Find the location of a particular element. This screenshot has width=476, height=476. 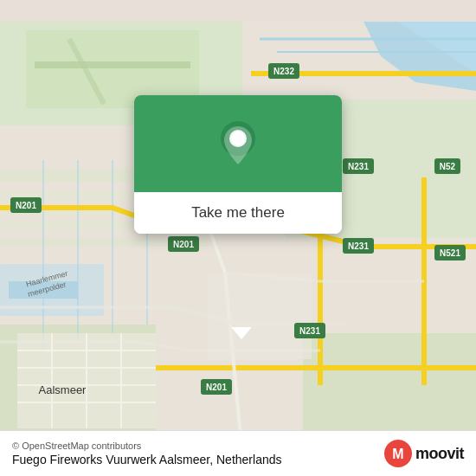

popup-card: Take me there is located at coordinates (238, 164).